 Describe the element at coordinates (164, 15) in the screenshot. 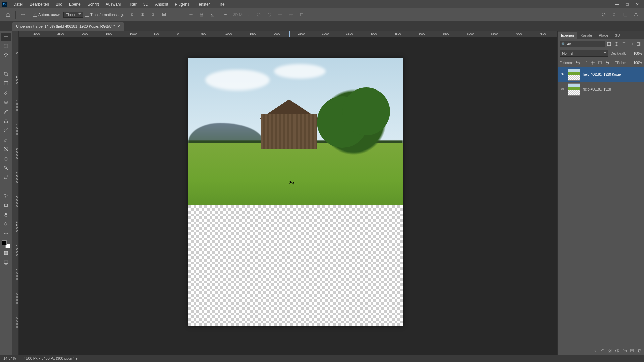

I see `distribute-horizontal-icon` at that location.